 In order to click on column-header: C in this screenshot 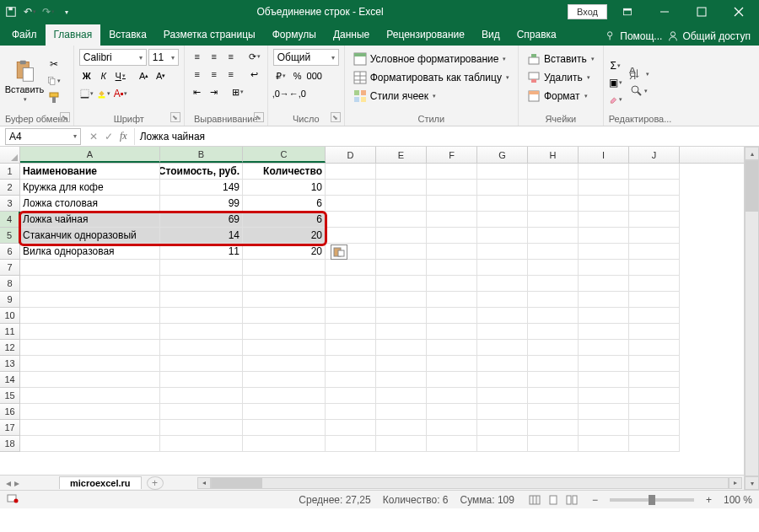, I will do `click(284, 155)`.